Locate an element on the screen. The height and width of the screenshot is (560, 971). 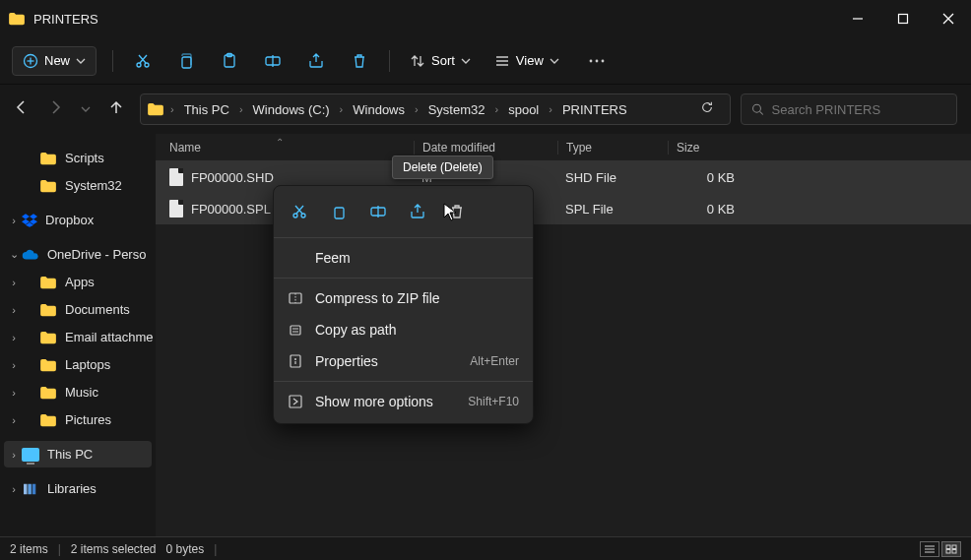
address-bar: › This PC› Windows (C:)› Windows› System… is located at coordinates (435, 109).